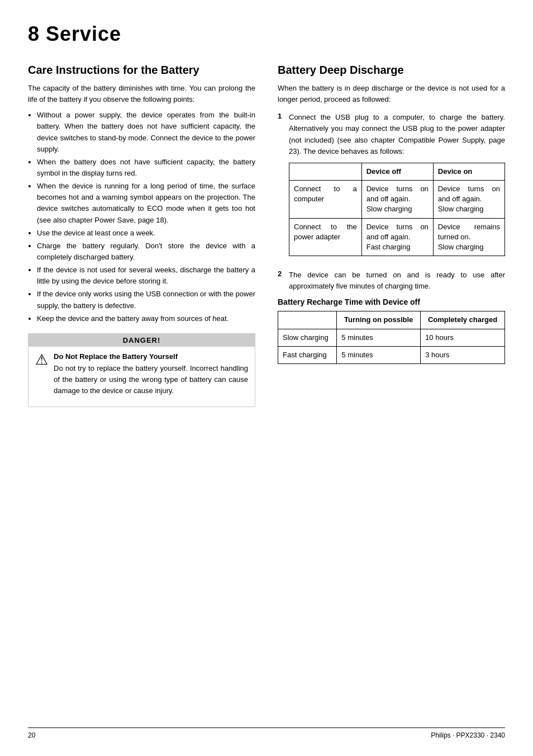 This screenshot has width=533, height=756. I want to click on battery-recharge-heading: Battery Recharge Time with Device off, so click(391, 302).